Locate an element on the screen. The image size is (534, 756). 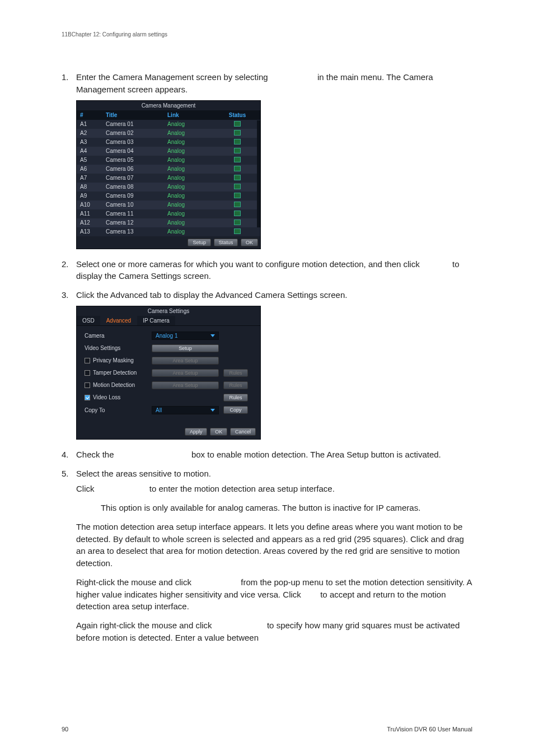
cs-camera-dropdown: Analog 1 is located at coordinates (185, 336).